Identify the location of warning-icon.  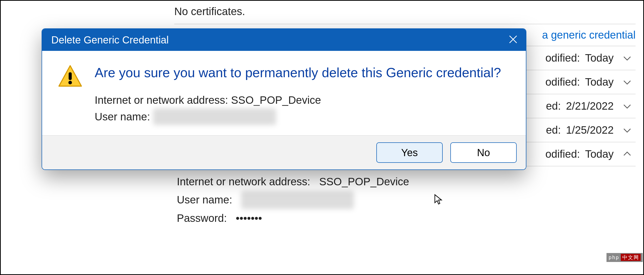
(70, 94).